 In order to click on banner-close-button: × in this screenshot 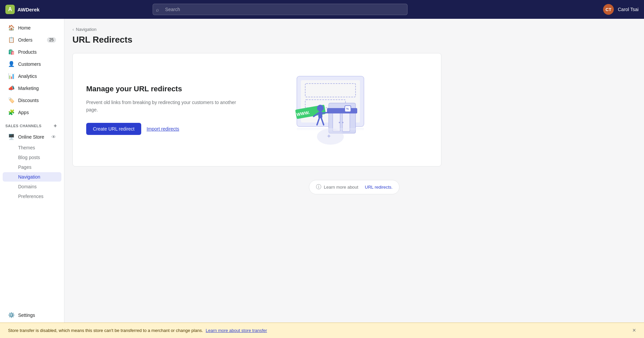, I will do `click(634, 330)`.